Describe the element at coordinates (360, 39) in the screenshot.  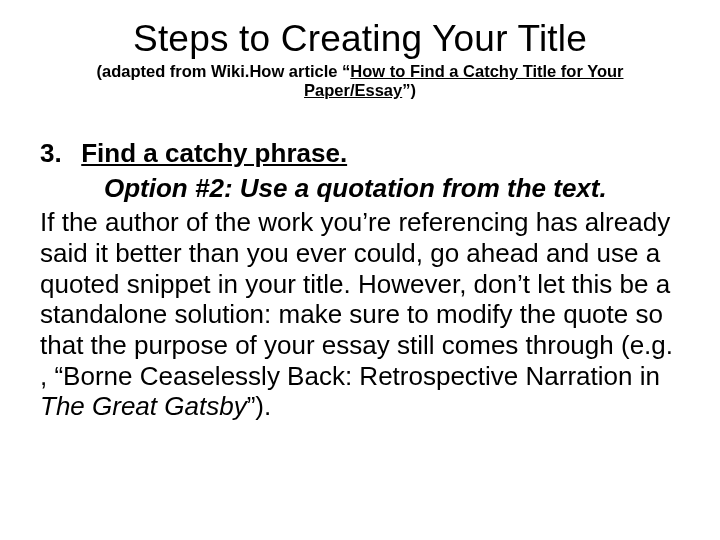
I see `page-title: Steps to Creating Your Title` at that location.